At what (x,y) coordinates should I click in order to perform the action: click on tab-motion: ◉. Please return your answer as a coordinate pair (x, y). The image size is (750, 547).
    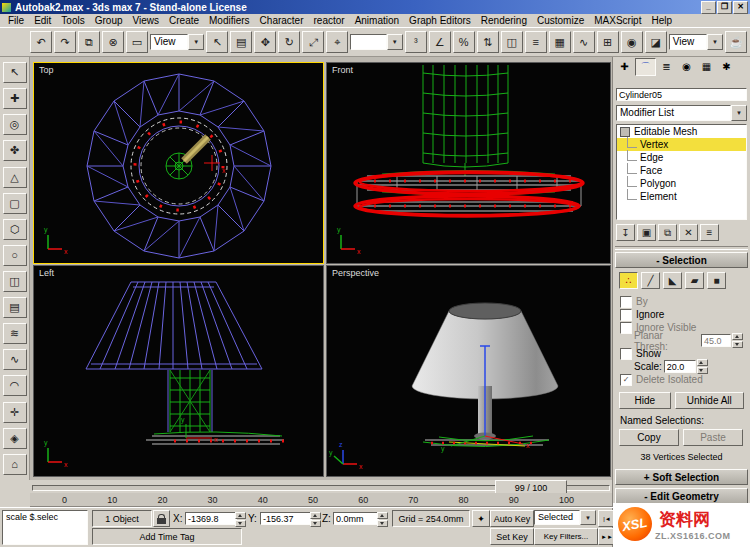
    Looking at the image, I should click on (686, 66).